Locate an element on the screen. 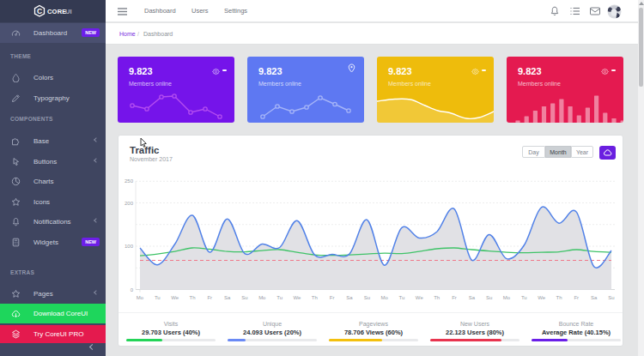 This screenshot has height=356, width=644. svg-text: 0 is located at coordinates (132, 290).